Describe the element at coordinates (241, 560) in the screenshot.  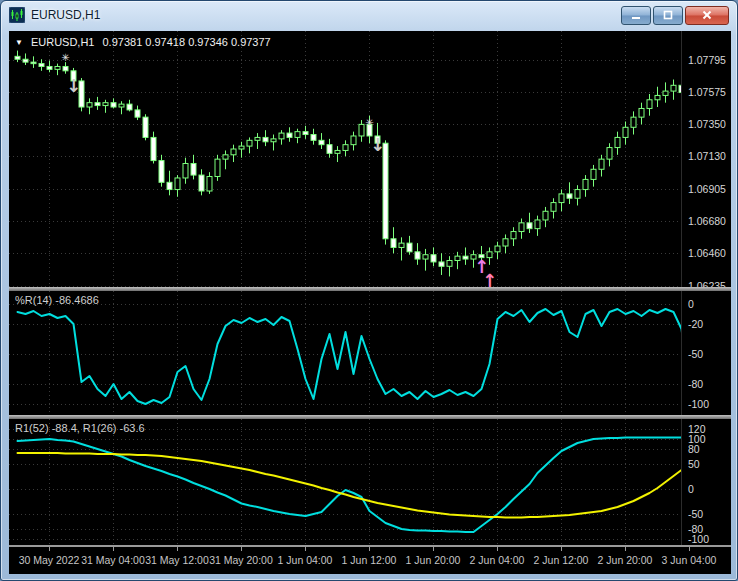
I see `time-axis-label: 31 May 20:00` at that location.